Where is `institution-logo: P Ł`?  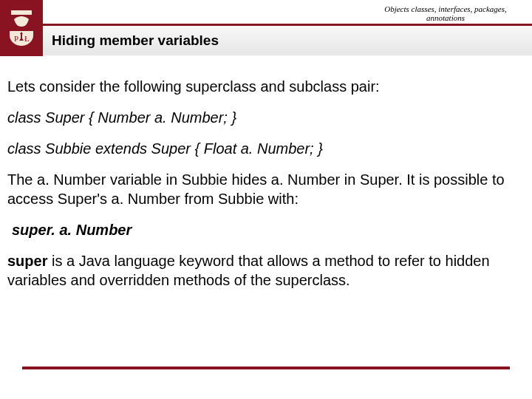 institution-logo: P Ł is located at coordinates (21, 28).